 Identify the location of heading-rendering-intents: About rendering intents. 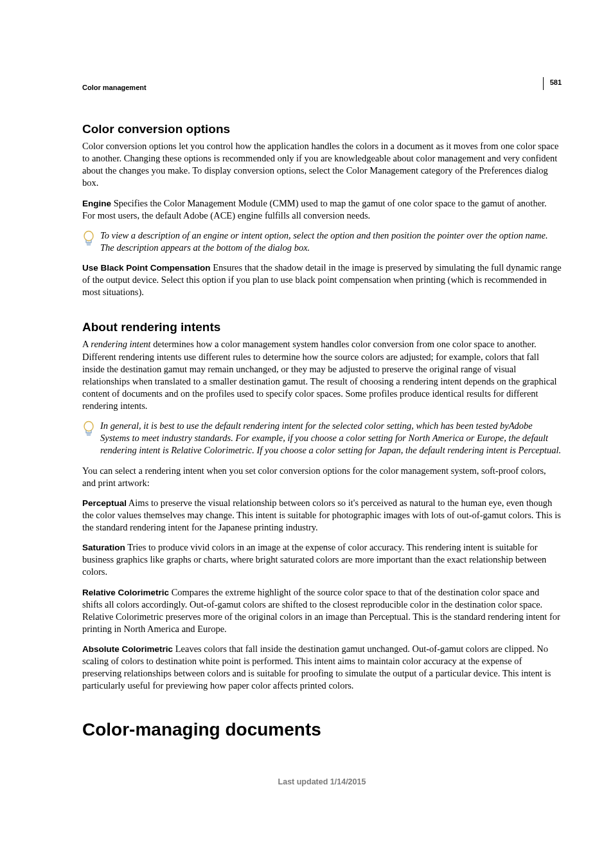
(322, 327).